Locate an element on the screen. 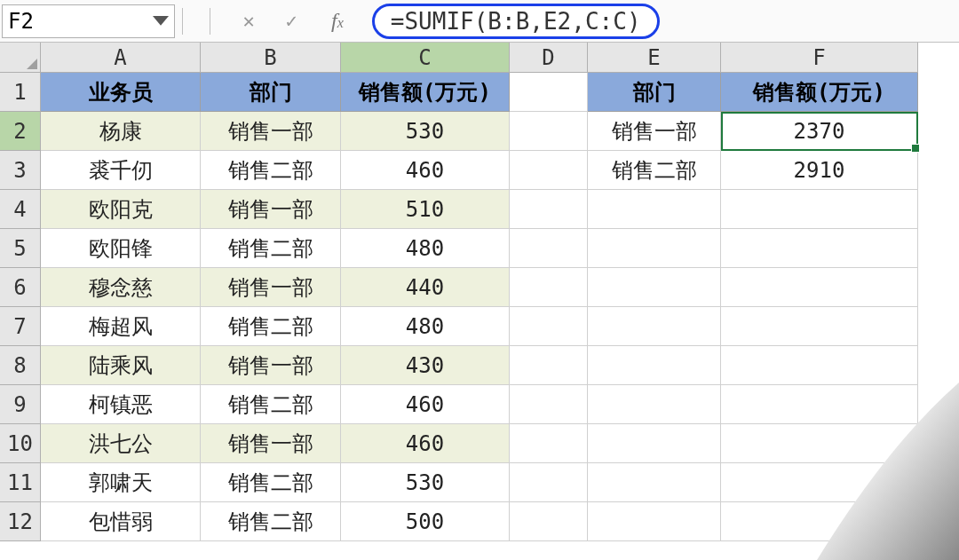 This screenshot has width=959, height=560. cell-B3: 销售二部 is located at coordinates (271, 170).